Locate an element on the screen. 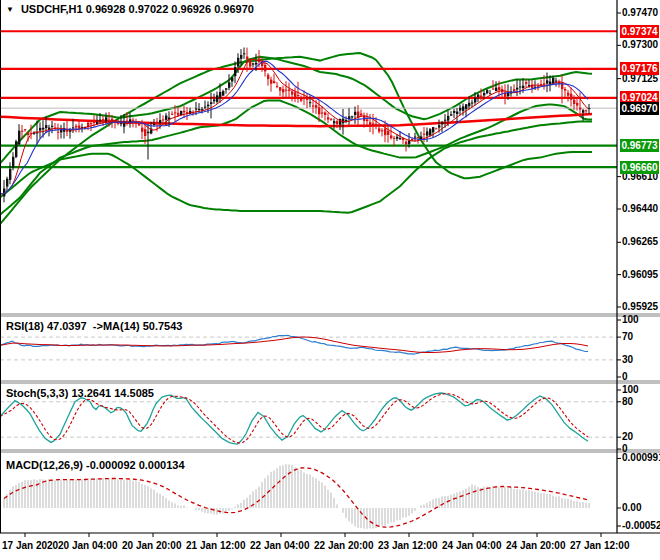  macd-tick-label: 0.00 is located at coordinates (632, 508).